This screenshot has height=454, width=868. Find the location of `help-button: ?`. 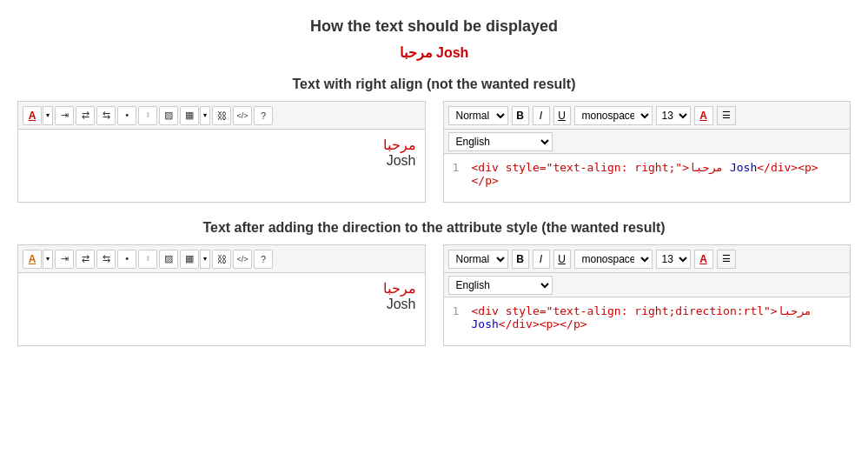

help-button: ? is located at coordinates (263, 116).